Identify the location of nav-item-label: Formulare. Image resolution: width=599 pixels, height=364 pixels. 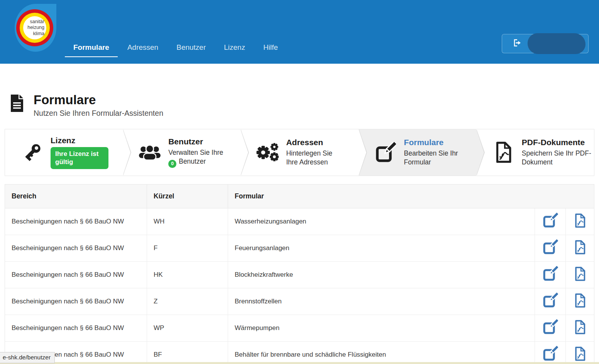
(91, 47).